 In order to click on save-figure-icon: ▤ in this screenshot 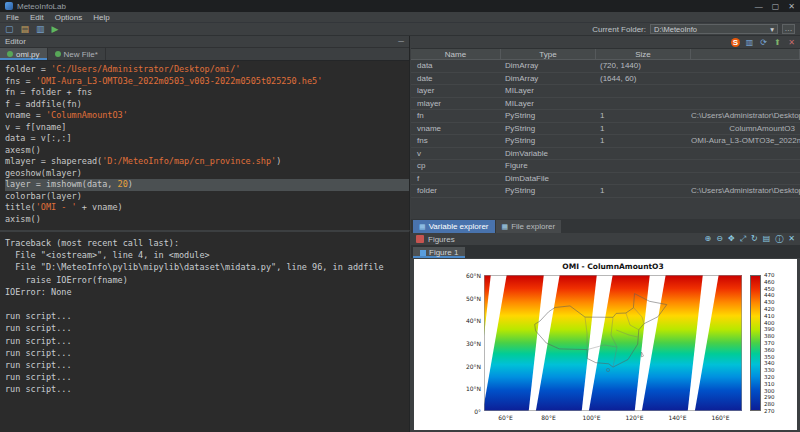, I will do `click(767, 240)`.